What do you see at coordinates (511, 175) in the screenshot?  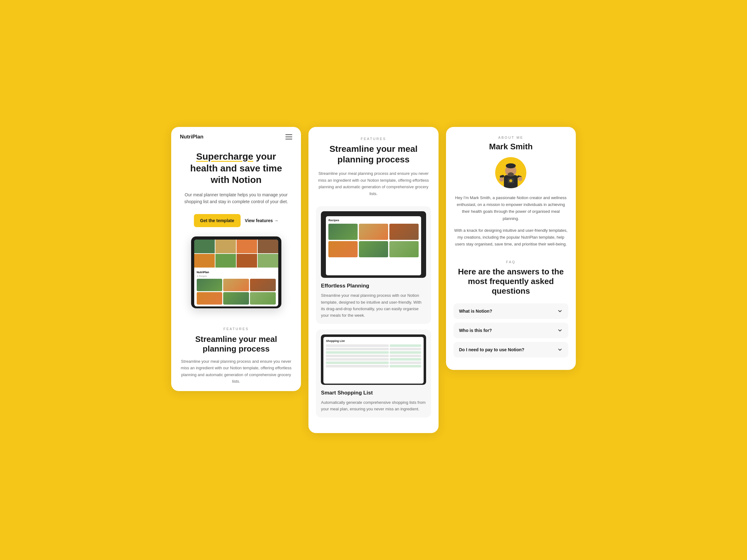 I see `avatar-illustration` at bounding box center [511, 175].